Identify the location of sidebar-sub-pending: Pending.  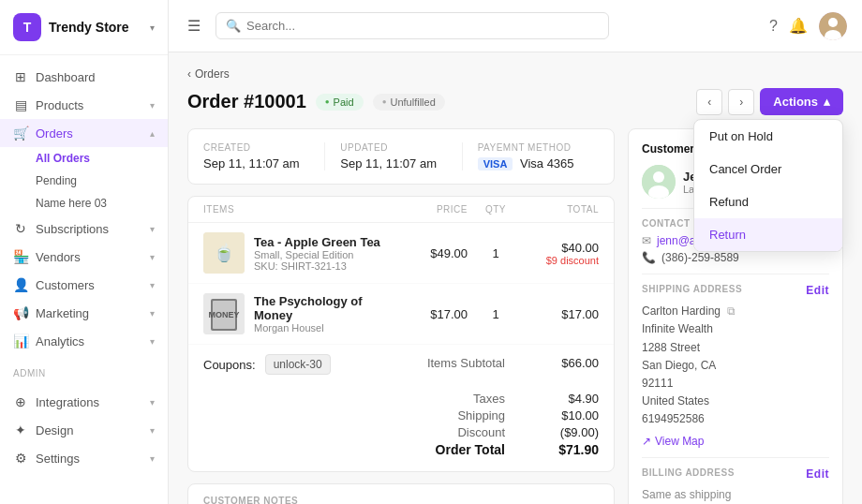
(84, 181).